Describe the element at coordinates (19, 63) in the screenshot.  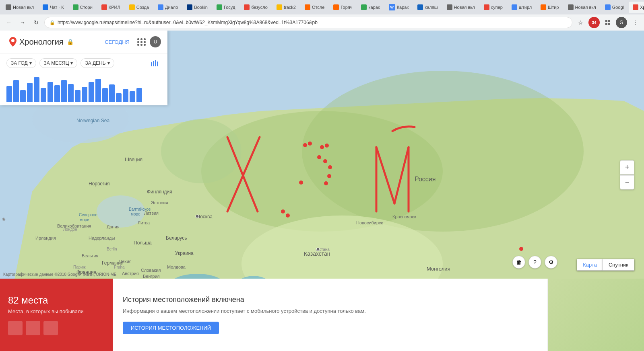
I see `filter-year-label: ЗА ГОД` at that location.